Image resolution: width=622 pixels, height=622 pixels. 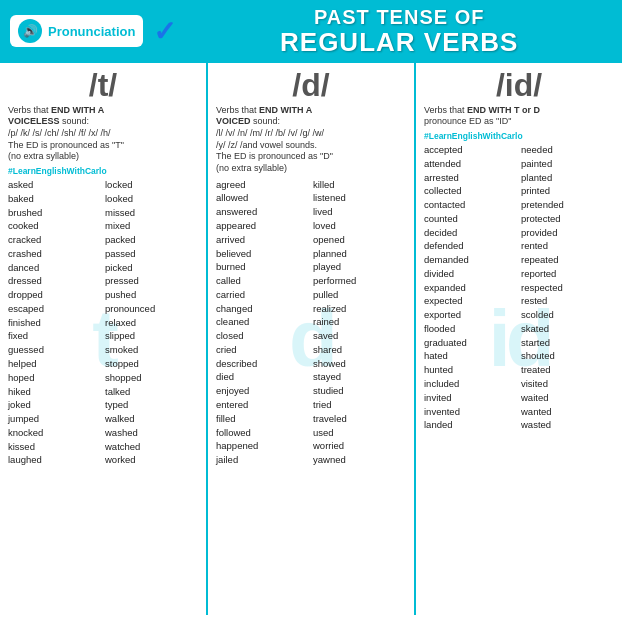 What do you see at coordinates (152, 322) in the screenshot?
I see `col-t-words-right: locked looked missed mixed packed passed…` at bounding box center [152, 322].